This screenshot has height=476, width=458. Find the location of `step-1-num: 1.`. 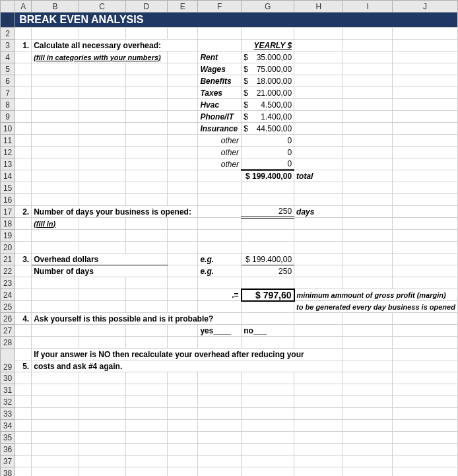

step-1-num: 1. is located at coordinates (24, 46).